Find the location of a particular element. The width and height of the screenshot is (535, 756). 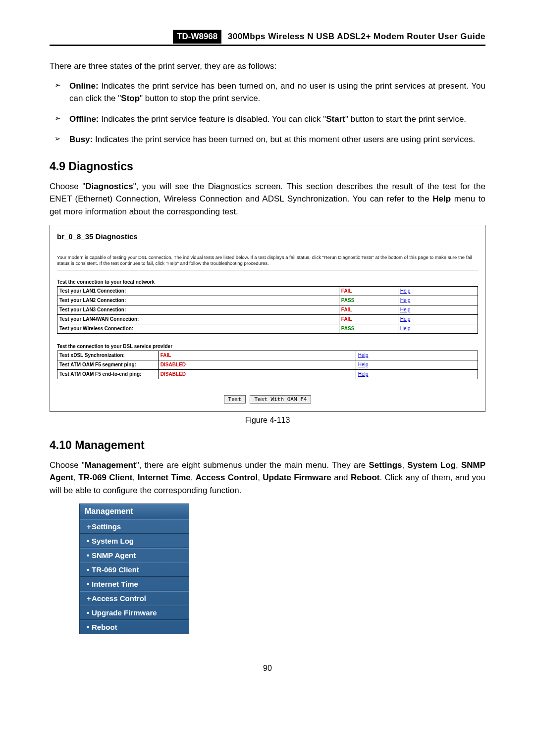

state-desc: Indicates the print service has been tur… is located at coordinates (284, 140).